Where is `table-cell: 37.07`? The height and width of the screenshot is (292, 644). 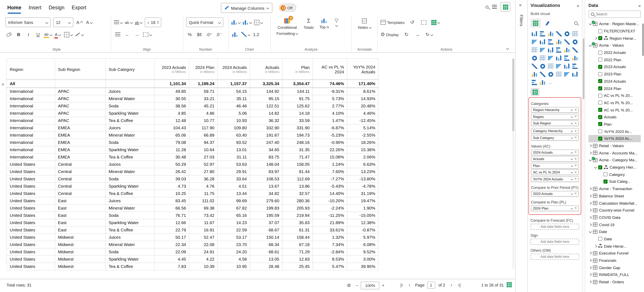
table-cell: 37.07 is located at coordinates (266, 222).